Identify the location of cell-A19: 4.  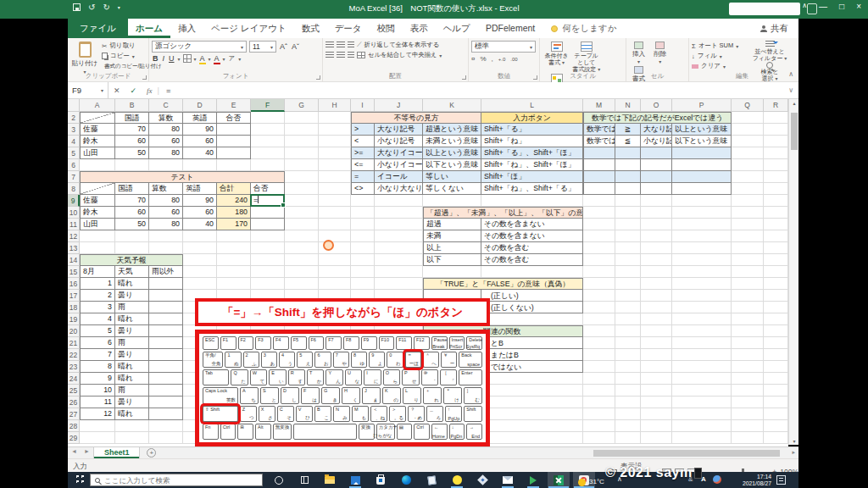
(97, 319).